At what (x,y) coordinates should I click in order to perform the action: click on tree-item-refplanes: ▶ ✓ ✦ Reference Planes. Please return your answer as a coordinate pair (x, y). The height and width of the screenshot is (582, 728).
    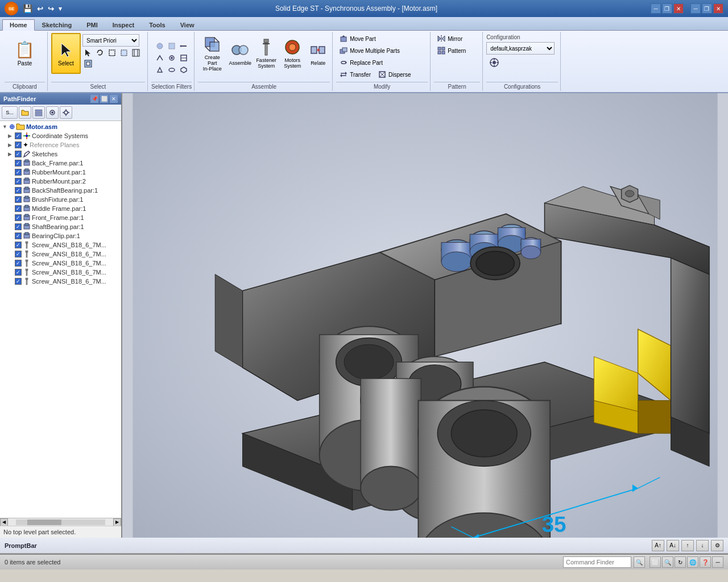
    Looking at the image, I should click on (60, 145).